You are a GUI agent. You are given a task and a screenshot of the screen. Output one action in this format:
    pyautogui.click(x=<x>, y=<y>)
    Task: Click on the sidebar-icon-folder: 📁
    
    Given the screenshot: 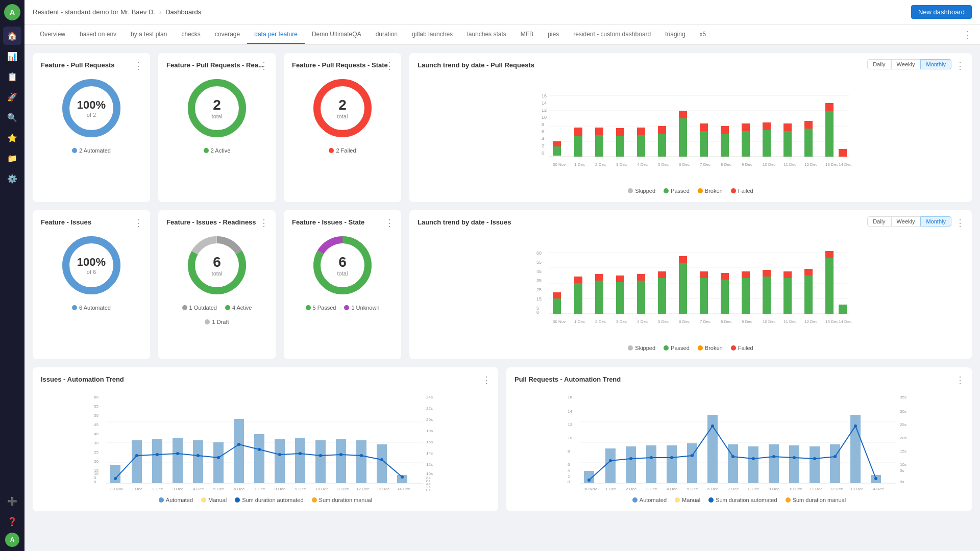 What is the action you would take?
    pyautogui.click(x=12, y=158)
    